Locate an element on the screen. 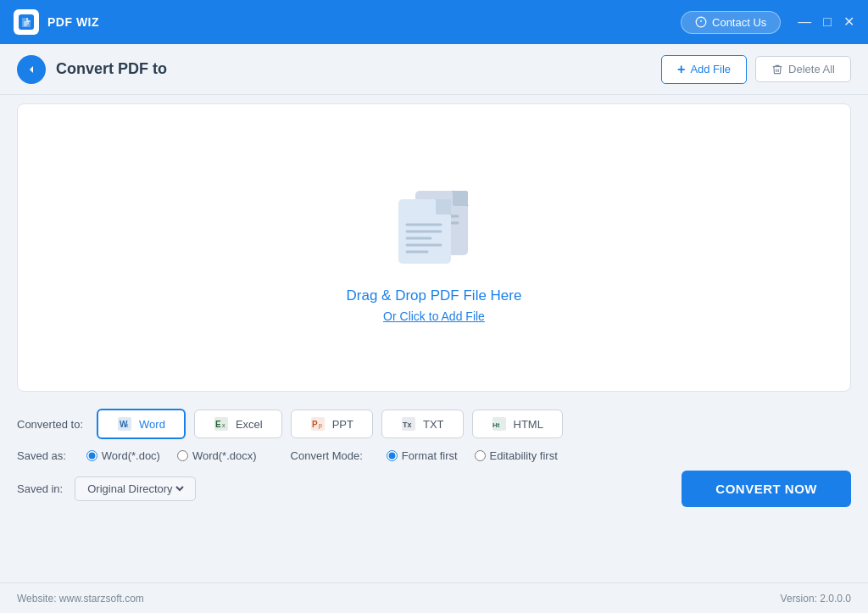 This screenshot has width=868, height=613. svg-text: E is located at coordinates (219, 424).